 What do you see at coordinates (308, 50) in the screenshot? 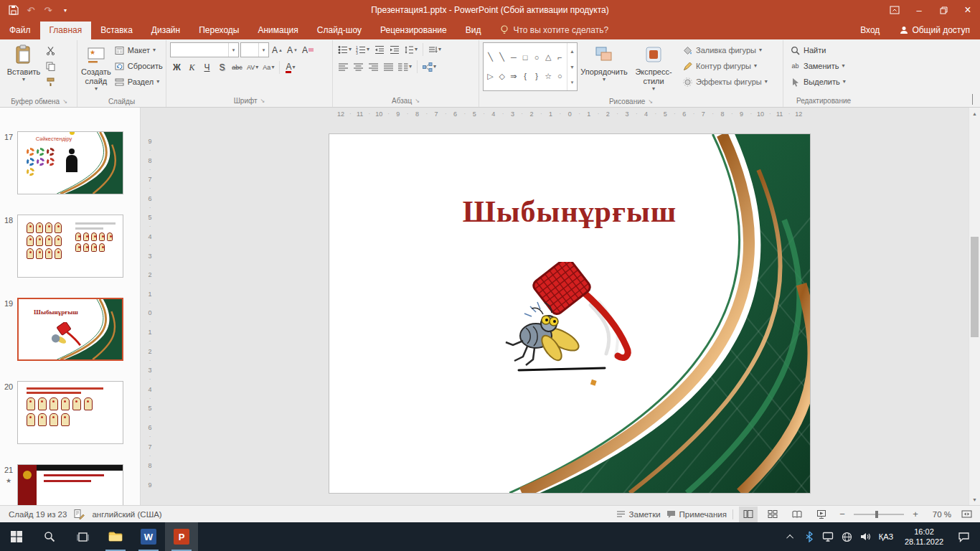
I see `clear-formatting-button: А` at bounding box center [308, 50].